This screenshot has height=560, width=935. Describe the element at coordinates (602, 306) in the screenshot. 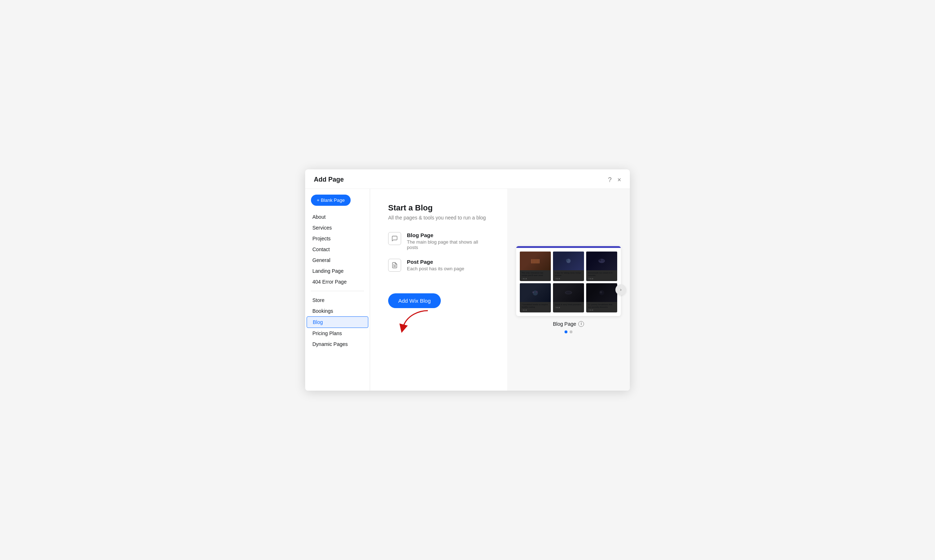

I see `preview-card-title-6: 12 yummy breakfasts that are secretly de…` at that location.